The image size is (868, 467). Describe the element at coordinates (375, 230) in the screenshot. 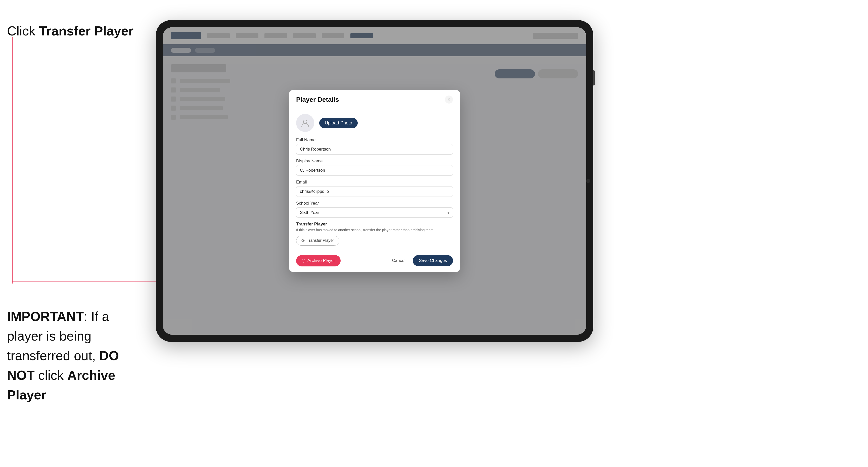

I see `transfer-description: If this player has moved to another scho…` at that location.